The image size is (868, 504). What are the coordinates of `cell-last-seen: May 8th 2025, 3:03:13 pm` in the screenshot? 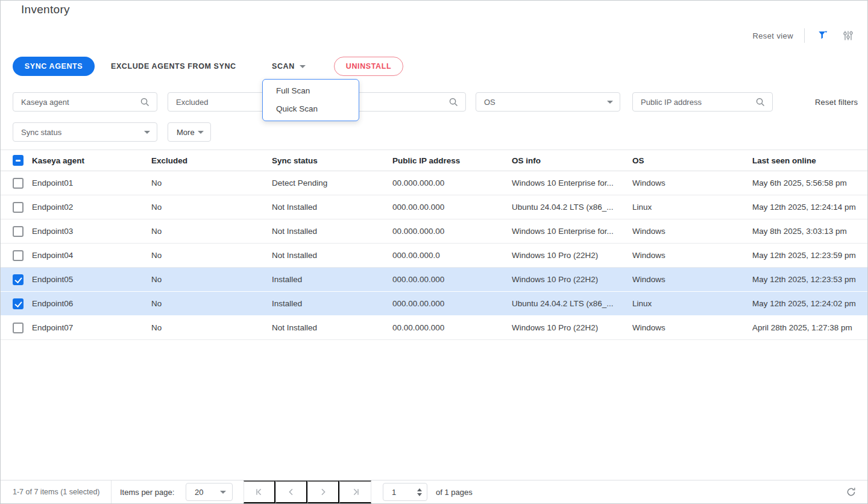 It's located at (810, 232).